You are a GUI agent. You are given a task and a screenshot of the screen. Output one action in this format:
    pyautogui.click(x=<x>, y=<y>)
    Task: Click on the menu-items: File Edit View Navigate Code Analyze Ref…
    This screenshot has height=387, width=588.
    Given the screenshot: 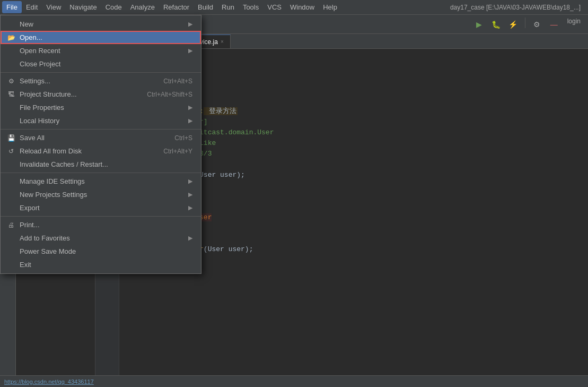 What is the action you would take?
    pyautogui.click(x=172, y=7)
    